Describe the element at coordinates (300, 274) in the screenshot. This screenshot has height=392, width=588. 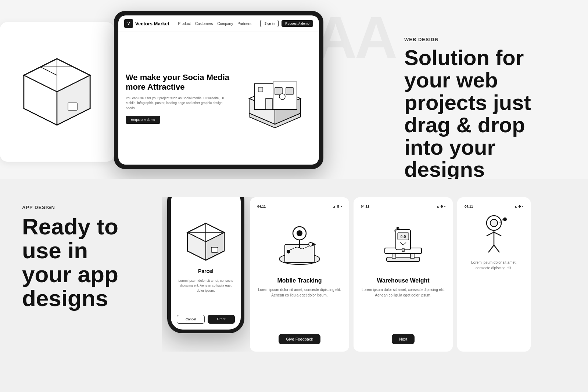
I see `mobile-tracking-card: 04:11 ▲ ⊕ ▪` at that location.